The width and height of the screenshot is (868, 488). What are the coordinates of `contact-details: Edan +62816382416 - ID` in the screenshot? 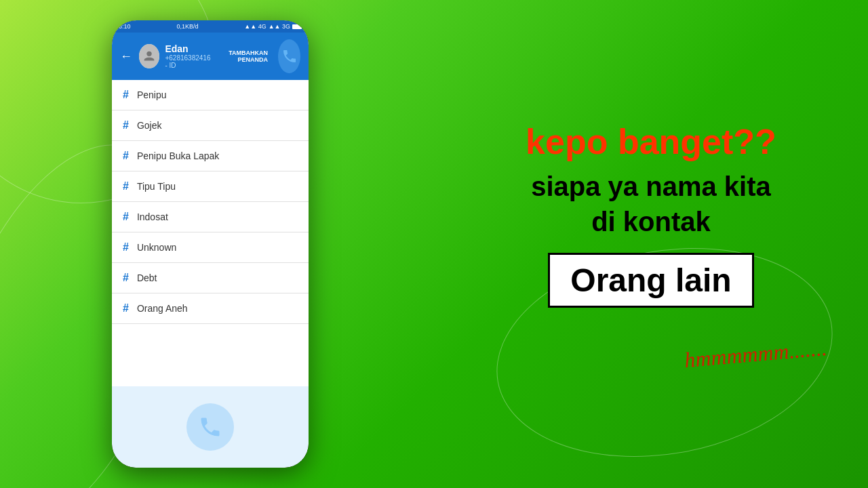 It's located at (190, 56).